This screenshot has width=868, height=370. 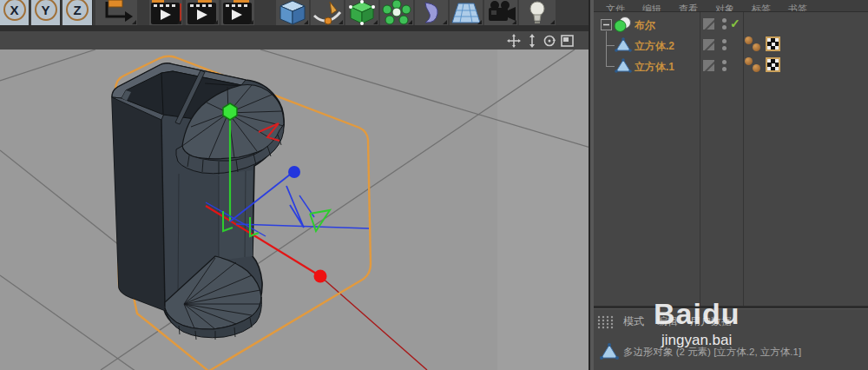 I want to click on rotate-view-icon, so click(x=550, y=42).